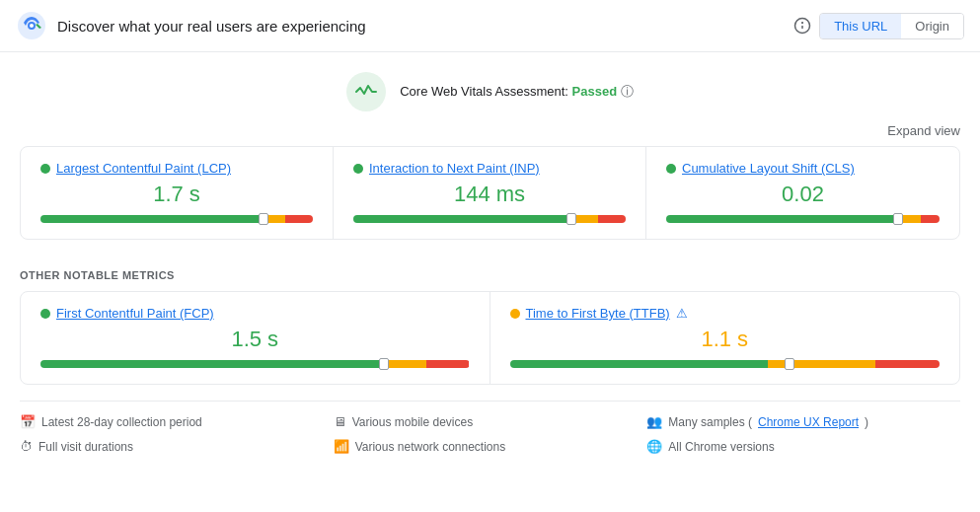 This screenshot has height=512, width=980. I want to click on cls-bar-green, so click(782, 219).